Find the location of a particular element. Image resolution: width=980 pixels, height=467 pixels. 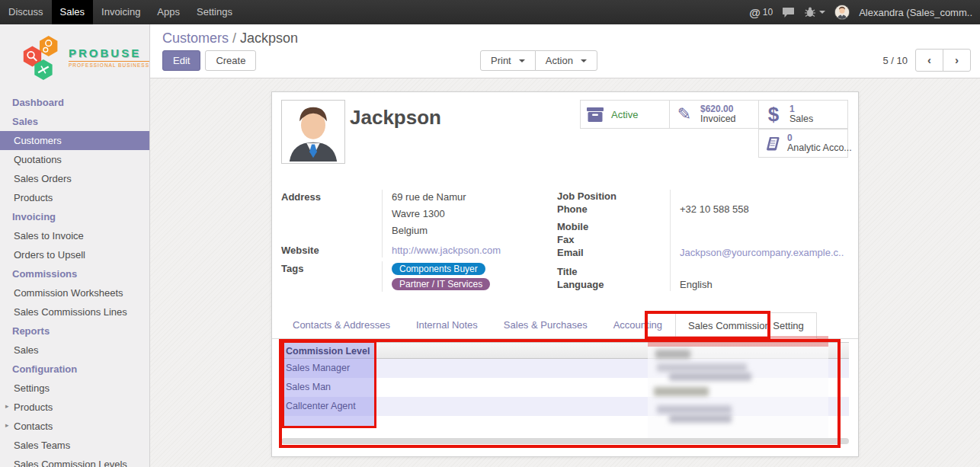

menu-settings: Settings is located at coordinates (215, 12).